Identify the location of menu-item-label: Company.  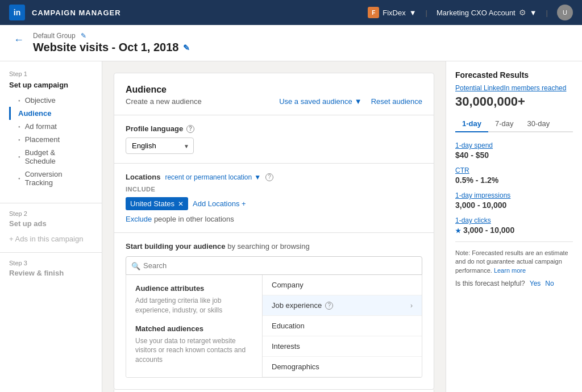
(288, 285).